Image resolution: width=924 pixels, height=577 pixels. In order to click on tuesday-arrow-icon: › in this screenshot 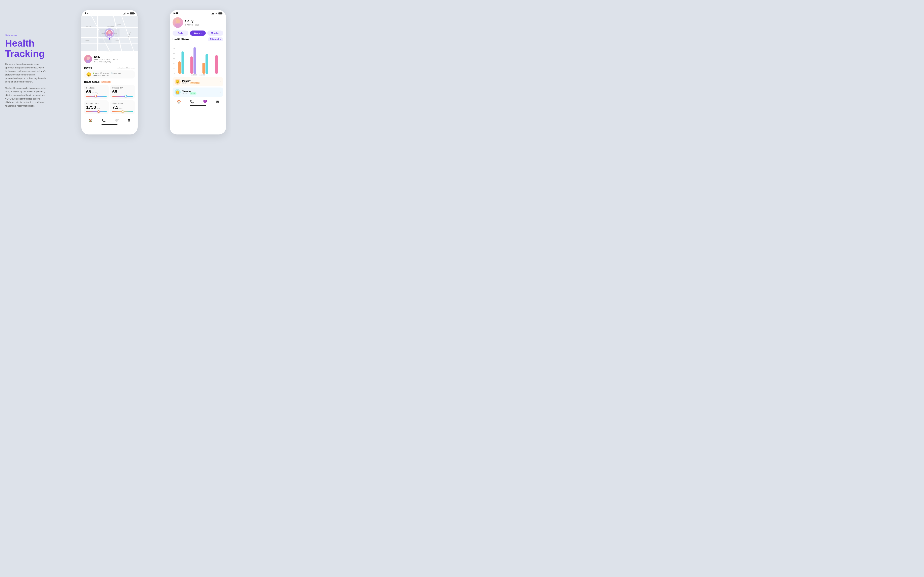, I will do `click(221, 92)`.